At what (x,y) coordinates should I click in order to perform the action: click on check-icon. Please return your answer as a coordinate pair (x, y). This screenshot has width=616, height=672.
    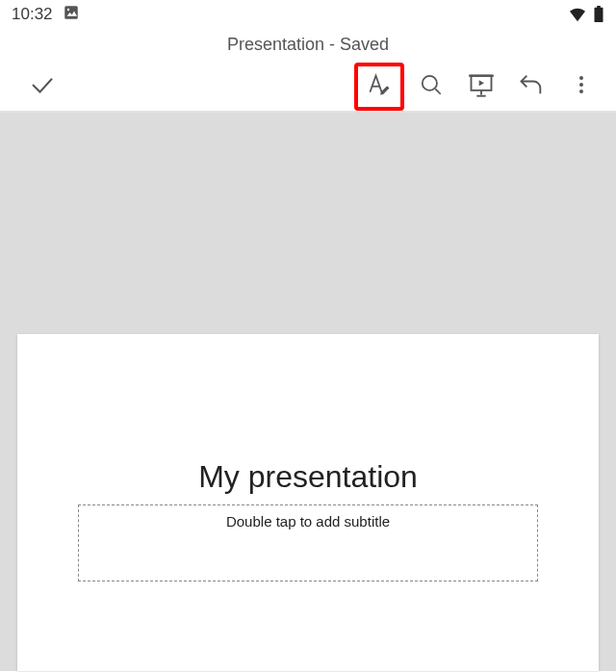
    Looking at the image, I should click on (42, 87).